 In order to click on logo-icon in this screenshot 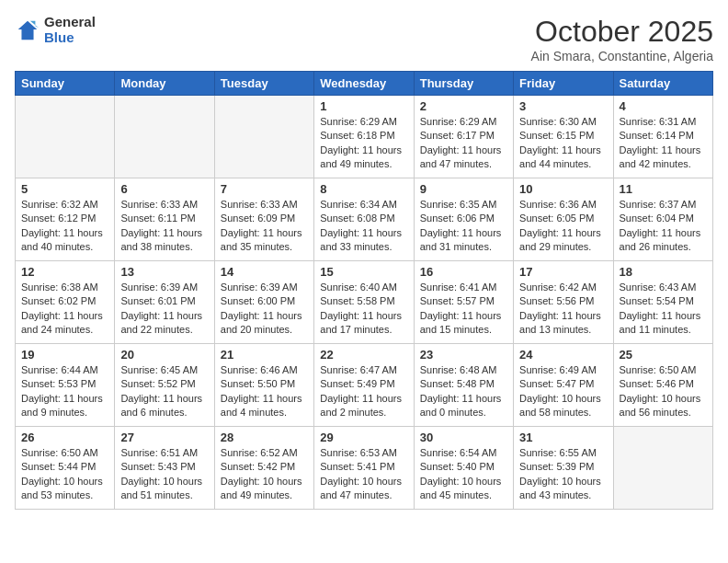, I will do `click(28, 30)`.